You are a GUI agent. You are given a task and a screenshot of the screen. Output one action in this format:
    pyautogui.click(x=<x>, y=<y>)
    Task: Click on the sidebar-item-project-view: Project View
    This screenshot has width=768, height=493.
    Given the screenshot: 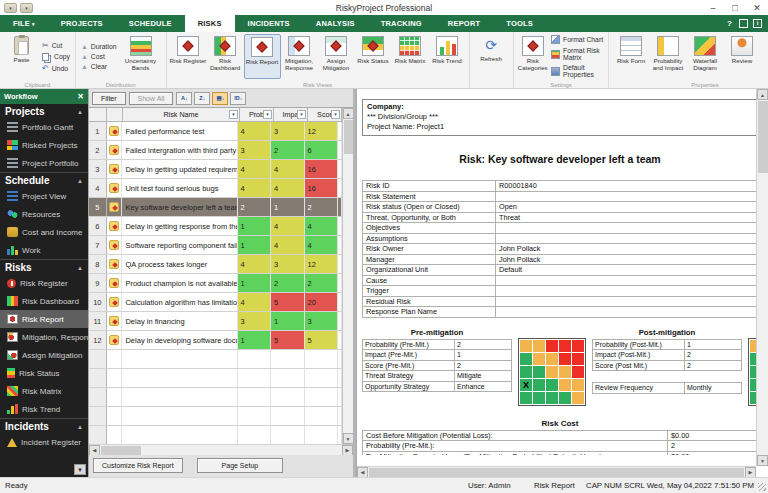 What is the action you would take?
    pyautogui.click(x=44, y=196)
    